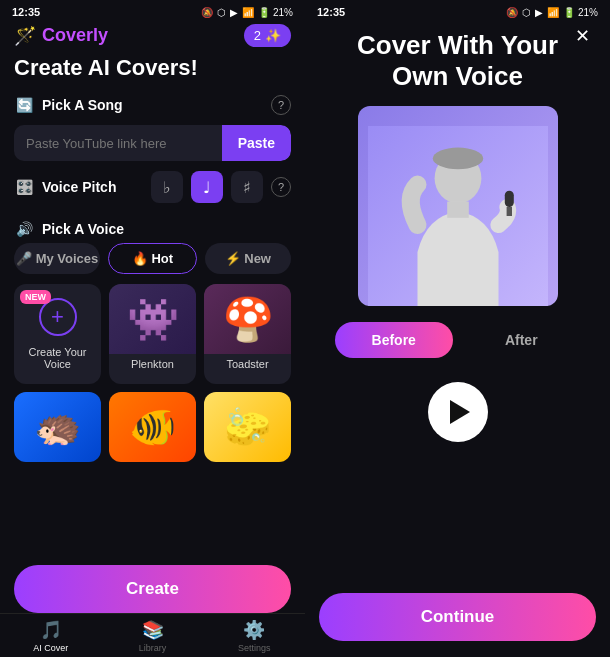 Image resolution: width=610 pixels, height=657 pixels. What do you see at coordinates (458, 412) in the screenshot?
I see `play-button` at bounding box center [458, 412].